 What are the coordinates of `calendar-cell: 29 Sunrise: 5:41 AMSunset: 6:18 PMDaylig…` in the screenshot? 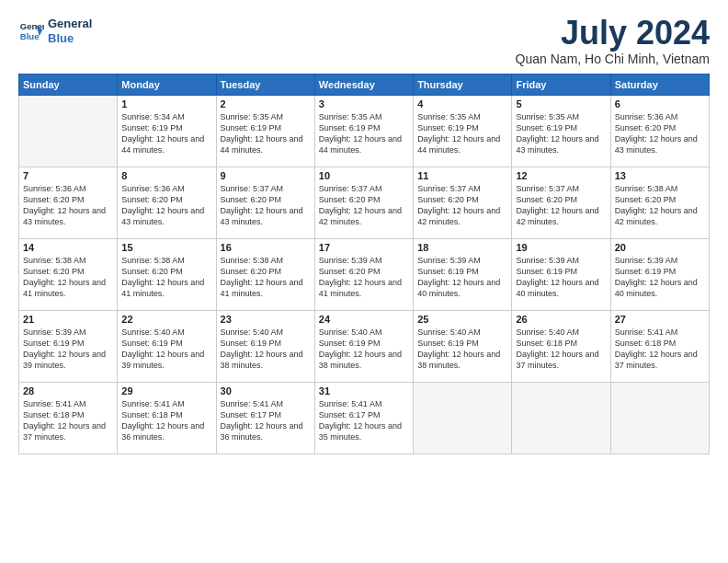 It's located at (167, 419).